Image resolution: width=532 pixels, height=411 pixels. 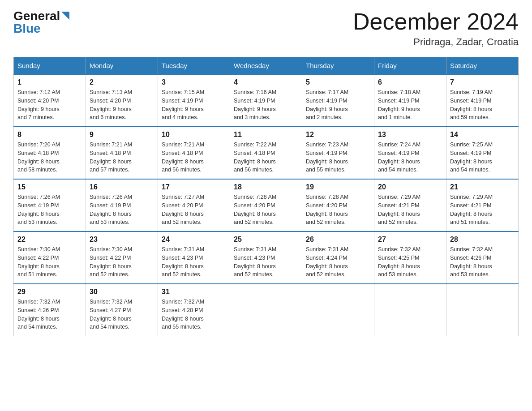 What do you see at coordinates (410, 100) in the screenshot?
I see `calendar-cell: 6 Sunrise: 7:18 AM Sunset: 4:19 PM Dayli…` at bounding box center [410, 100].